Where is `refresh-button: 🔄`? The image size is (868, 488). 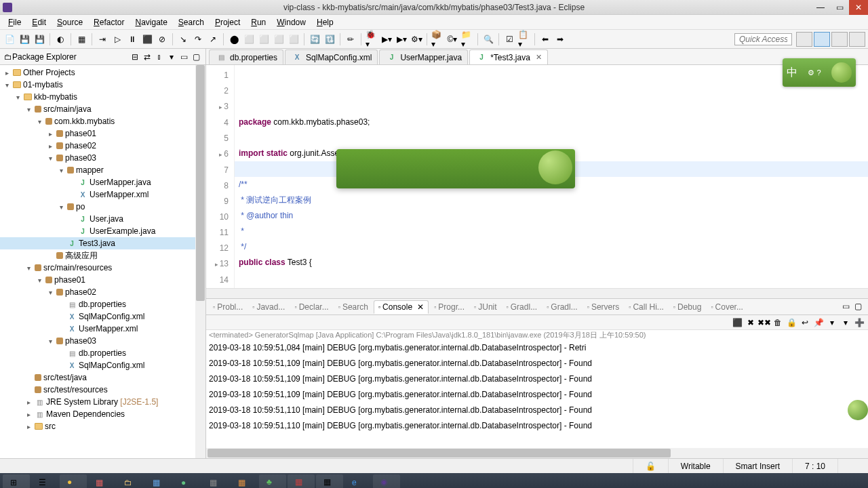 refresh-button: 🔄 is located at coordinates (315, 39).